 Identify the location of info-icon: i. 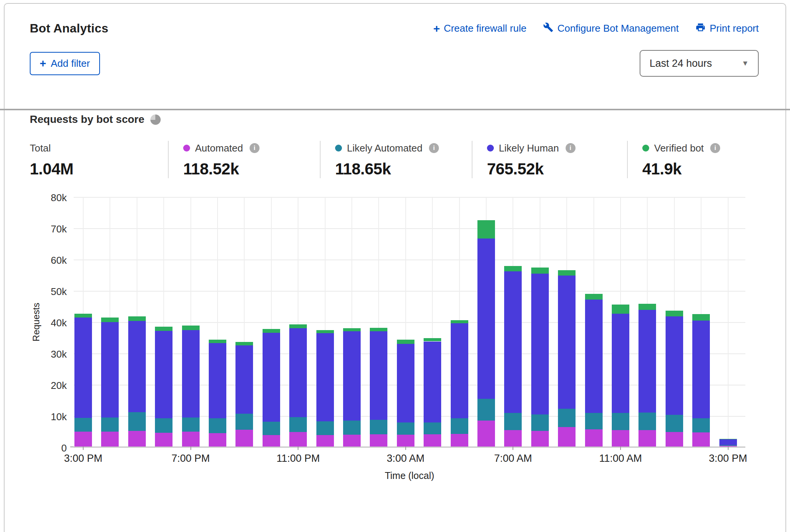
(434, 148).